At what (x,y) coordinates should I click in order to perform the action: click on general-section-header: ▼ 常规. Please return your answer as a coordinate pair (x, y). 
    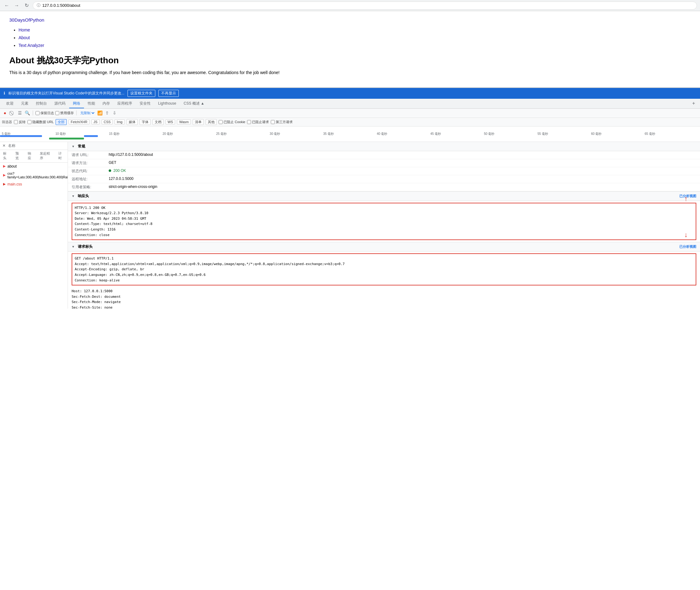
    Looking at the image, I should click on (384, 146).